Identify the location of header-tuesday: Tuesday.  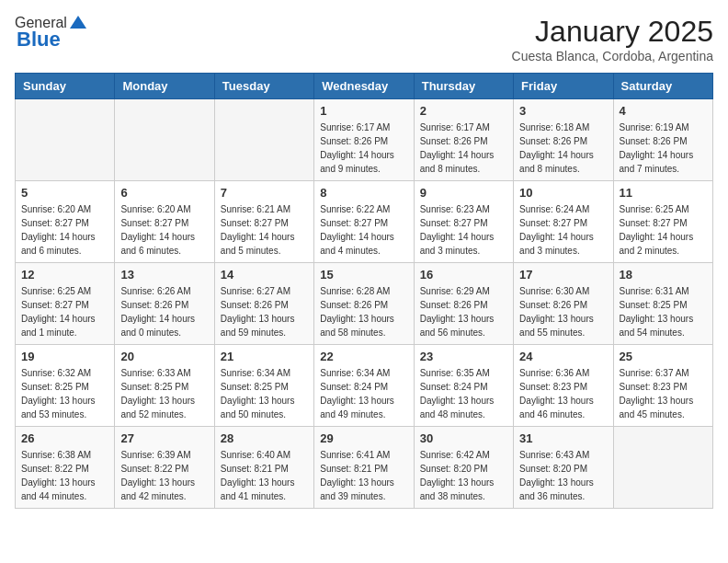
(264, 86).